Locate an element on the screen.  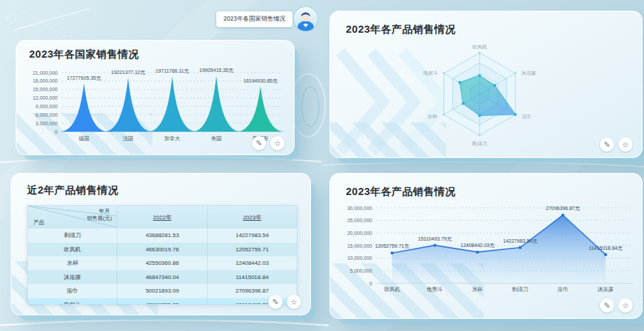
sales-value-2023: 12408442.03 is located at coordinates (252, 263).